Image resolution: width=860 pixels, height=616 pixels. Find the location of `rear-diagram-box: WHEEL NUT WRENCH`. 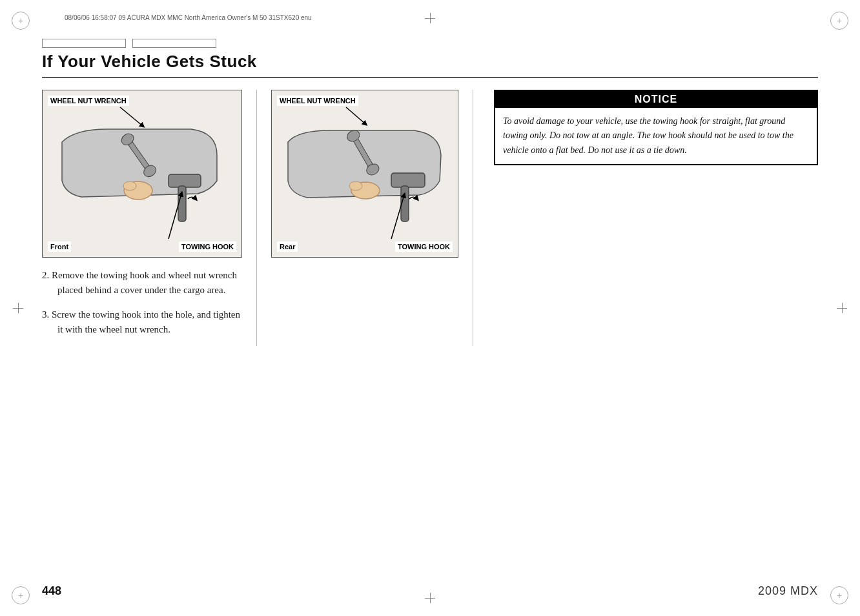

rear-diagram-box: WHEEL NUT WRENCH is located at coordinates (365, 174).